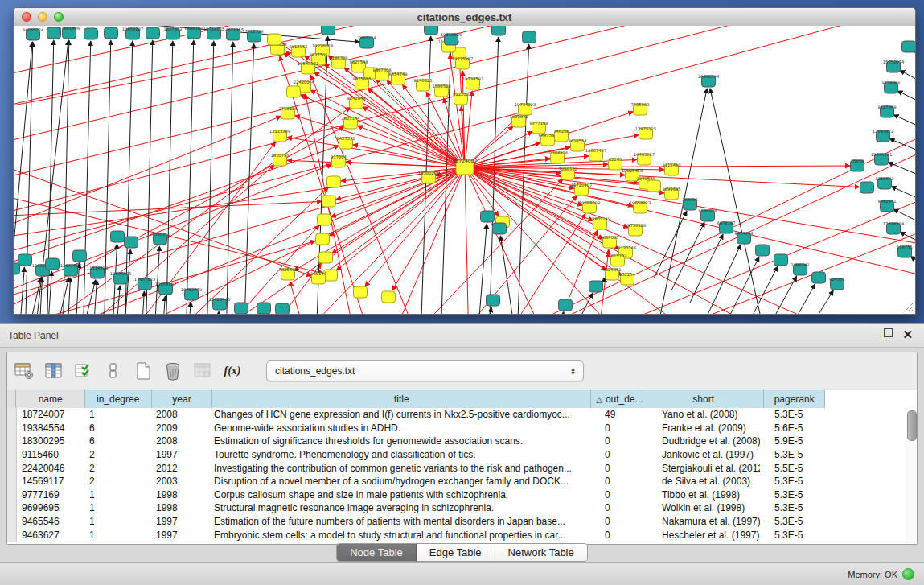  Describe the element at coordinates (618, 399) in the screenshot. I see `column-header-out-de-: △out_de...` at that location.